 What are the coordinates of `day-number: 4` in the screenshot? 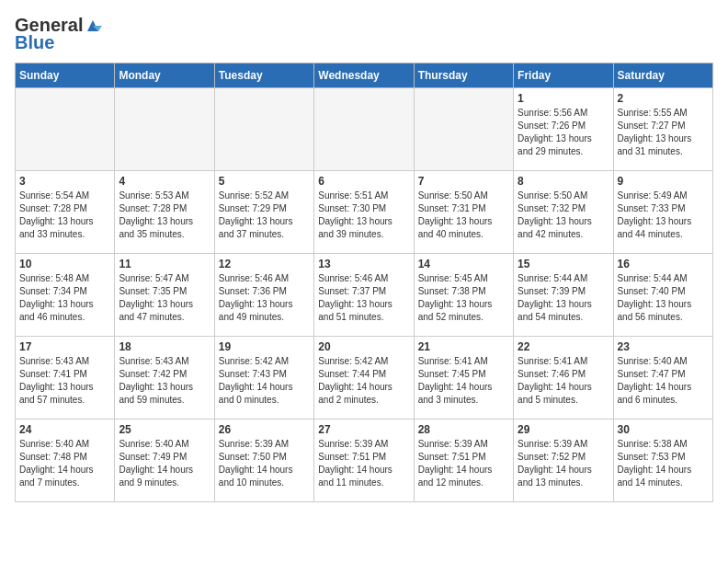 It's located at (164, 181).